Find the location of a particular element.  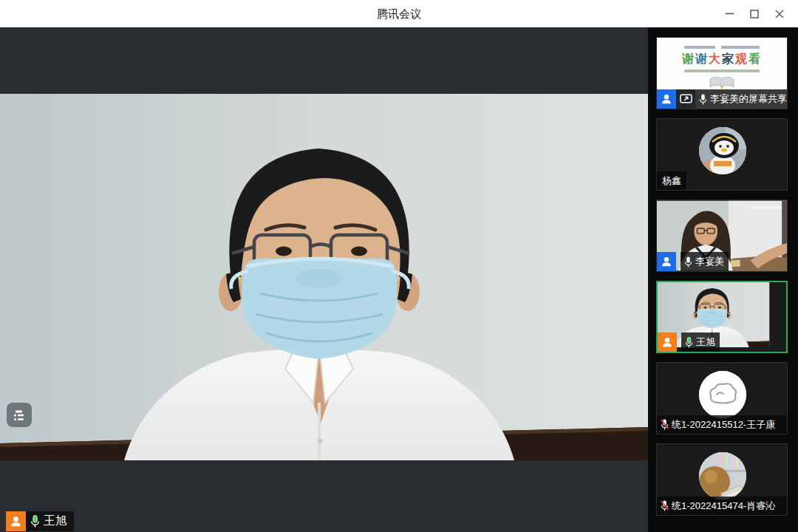

thumbnail-wangzikang: 统1-2022415512-王子康 is located at coordinates (722, 398).